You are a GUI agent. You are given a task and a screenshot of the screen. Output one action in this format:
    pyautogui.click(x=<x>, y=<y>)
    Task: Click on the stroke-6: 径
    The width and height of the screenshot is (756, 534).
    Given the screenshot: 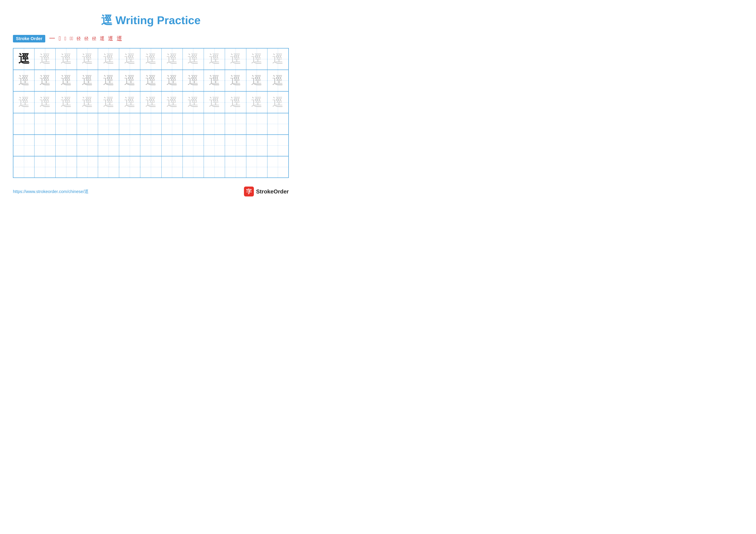 What is the action you would take?
    pyautogui.click(x=86, y=39)
    